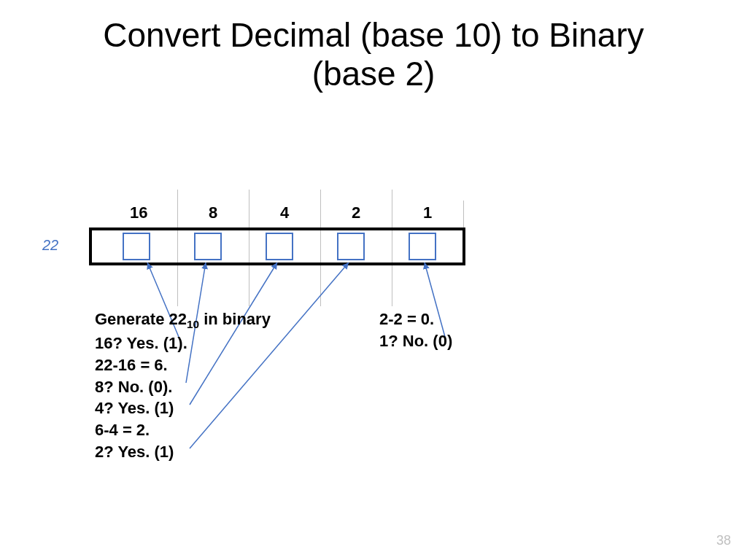 This screenshot has height=560, width=747. I want to click on step-line: 6-4 = 2., so click(182, 430).